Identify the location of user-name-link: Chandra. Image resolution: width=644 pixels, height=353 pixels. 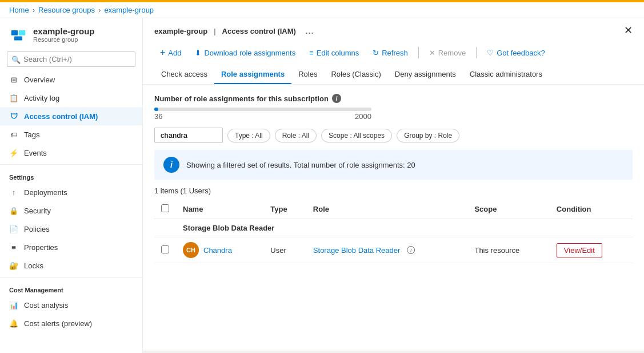
(218, 251).